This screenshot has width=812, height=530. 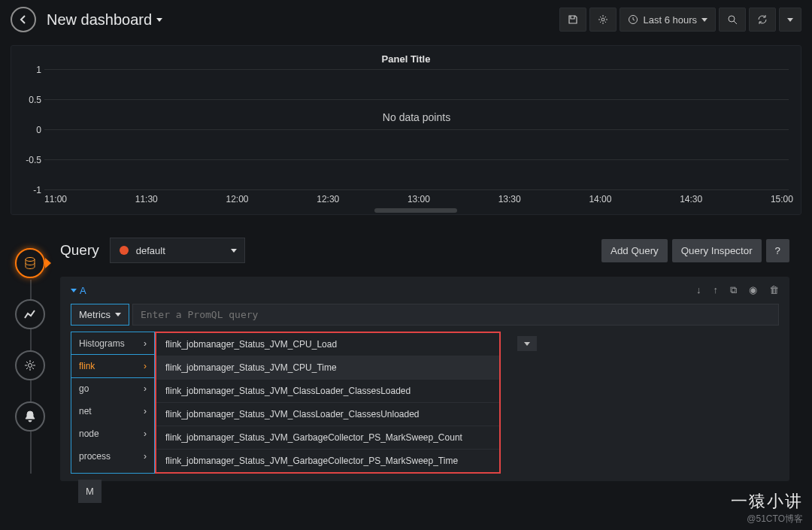 I want to click on query-actions: Add Query Query Inspector ?, so click(x=695, y=251).